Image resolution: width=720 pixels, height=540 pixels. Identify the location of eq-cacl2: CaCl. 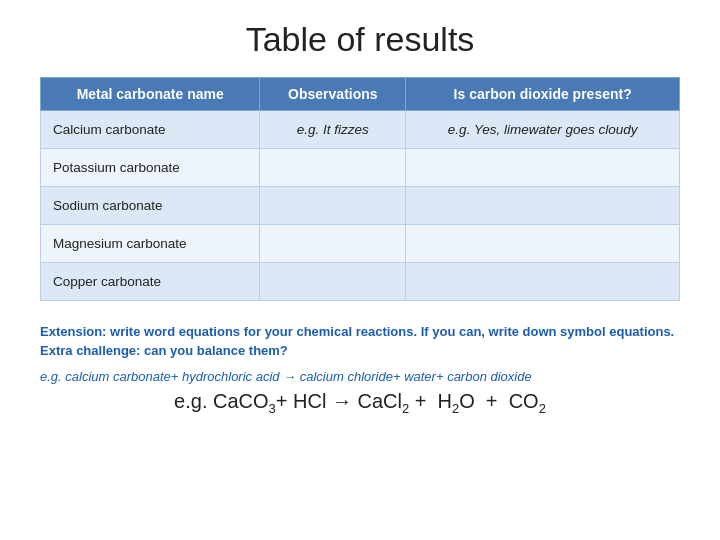
(377, 401).